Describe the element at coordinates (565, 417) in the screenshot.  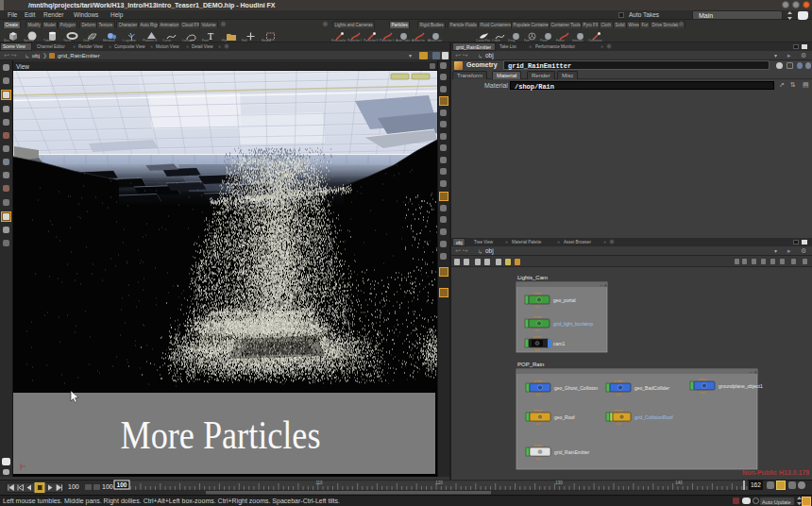
I see `svg-text: geo_Roof` at that location.